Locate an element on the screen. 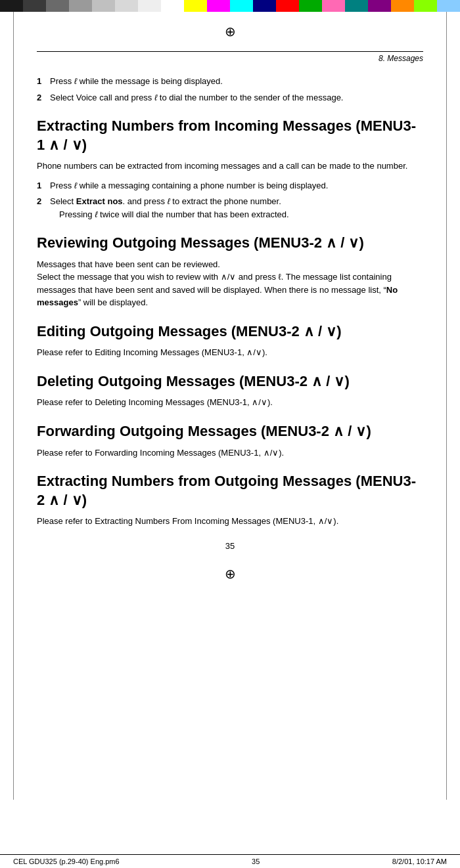 Image resolution: width=460 pixels, height=868 pixels. footer: CEL GDU325 (p.29-40) Eng.pm6 35 8/2/01, … is located at coordinates (230, 861).